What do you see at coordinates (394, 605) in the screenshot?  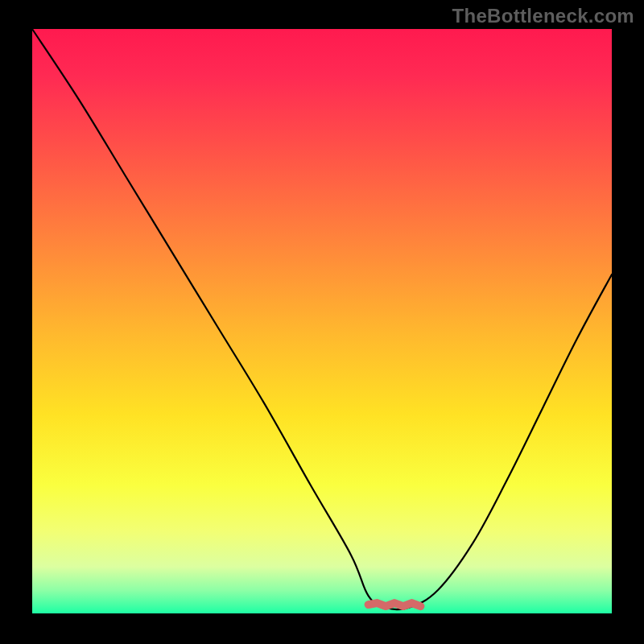 I see `bottom-flat-marker` at bounding box center [394, 605].